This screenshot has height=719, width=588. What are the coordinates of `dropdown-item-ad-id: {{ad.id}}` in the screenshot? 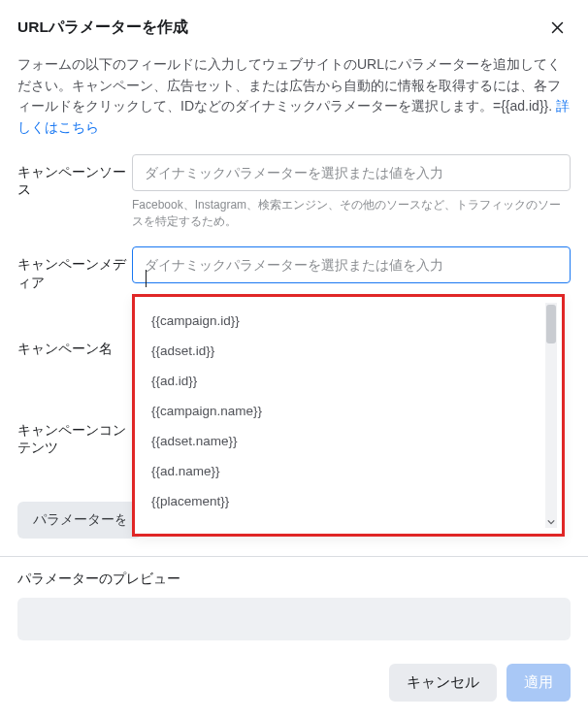 It's located at (348, 380).